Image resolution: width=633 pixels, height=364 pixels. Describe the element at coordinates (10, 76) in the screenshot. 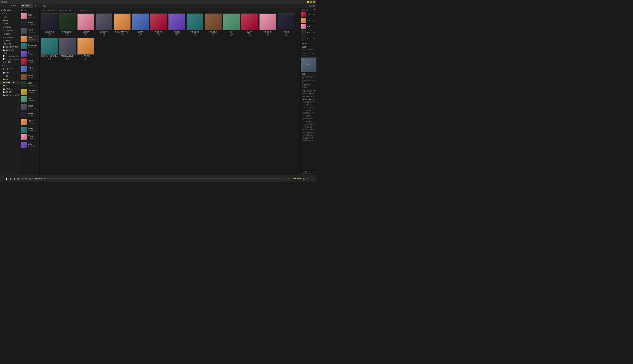

I see `sidebar-section-computer: ▼ 计算机` at that location.